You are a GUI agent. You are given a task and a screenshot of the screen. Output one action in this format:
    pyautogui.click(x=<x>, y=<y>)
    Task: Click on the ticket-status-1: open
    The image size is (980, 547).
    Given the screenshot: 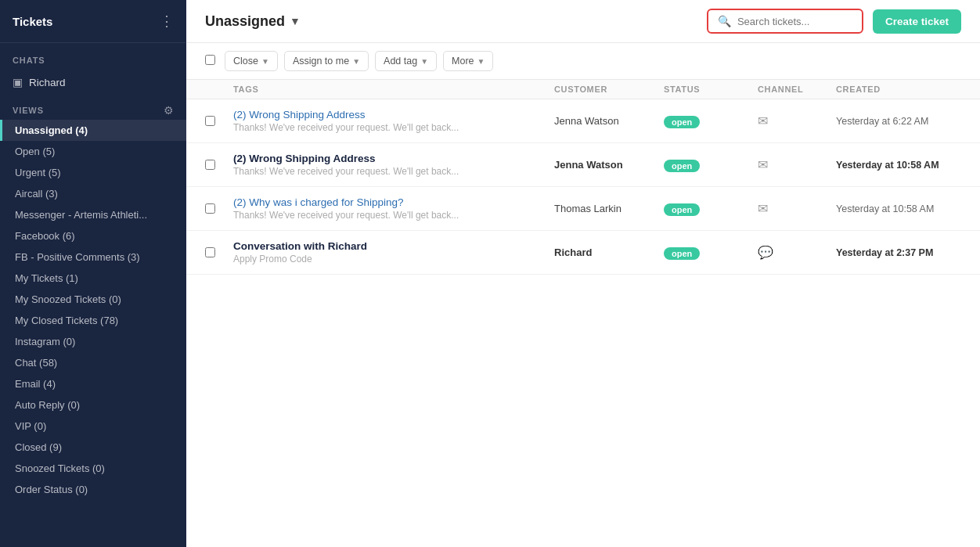 What is the action you would take?
    pyautogui.click(x=711, y=165)
    